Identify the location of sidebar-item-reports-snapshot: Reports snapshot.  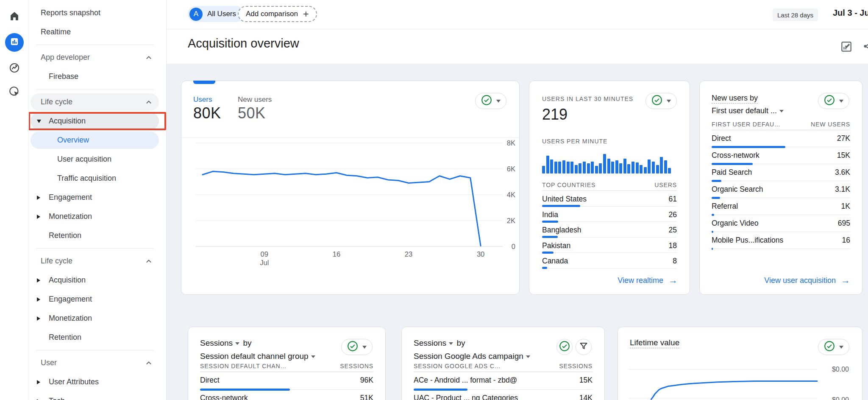
(97, 13).